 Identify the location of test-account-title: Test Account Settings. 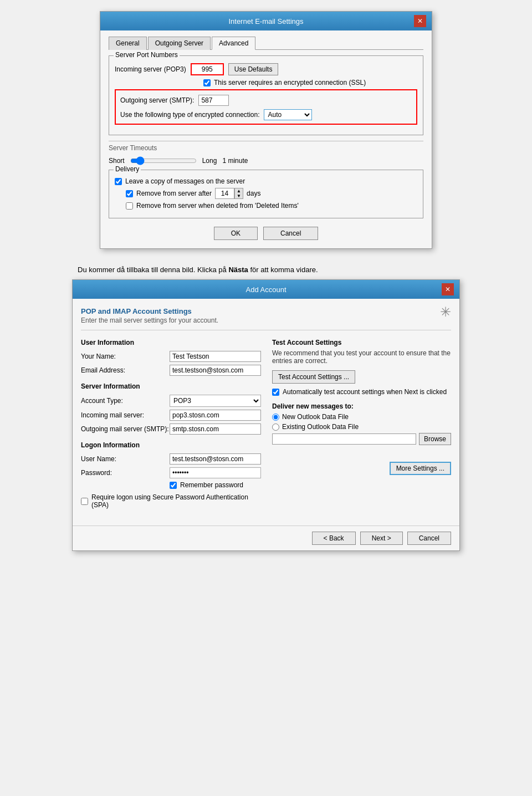
(361, 343).